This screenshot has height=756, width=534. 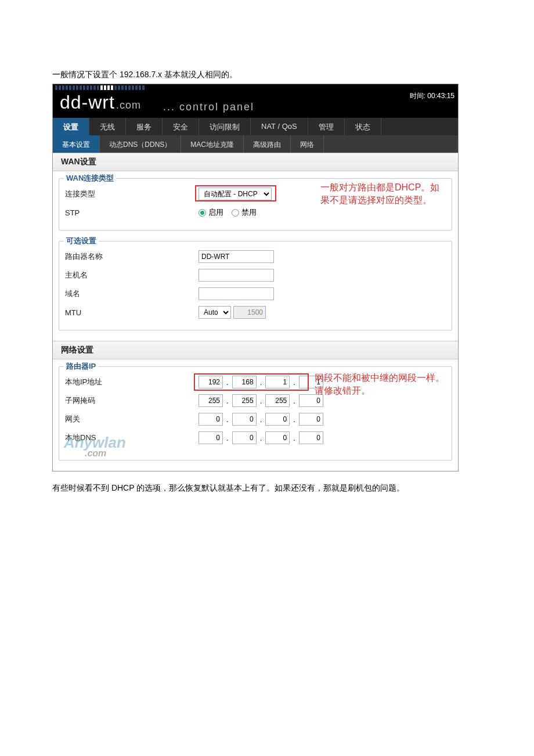 What do you see at coordinates (81, 366) in the screenshot?
I see `legend-router-ip: 路由器IP` at bounding box center [81, 366].